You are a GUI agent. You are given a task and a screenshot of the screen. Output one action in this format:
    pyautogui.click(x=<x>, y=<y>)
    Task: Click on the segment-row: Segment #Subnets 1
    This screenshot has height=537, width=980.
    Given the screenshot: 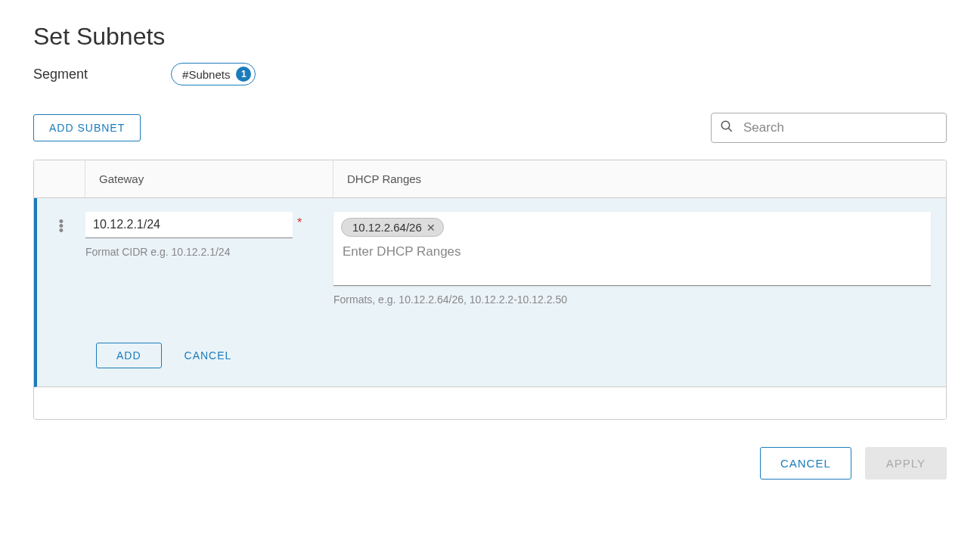 What is the action you would take?
    pyautogui.click(x=490, y=74)
    